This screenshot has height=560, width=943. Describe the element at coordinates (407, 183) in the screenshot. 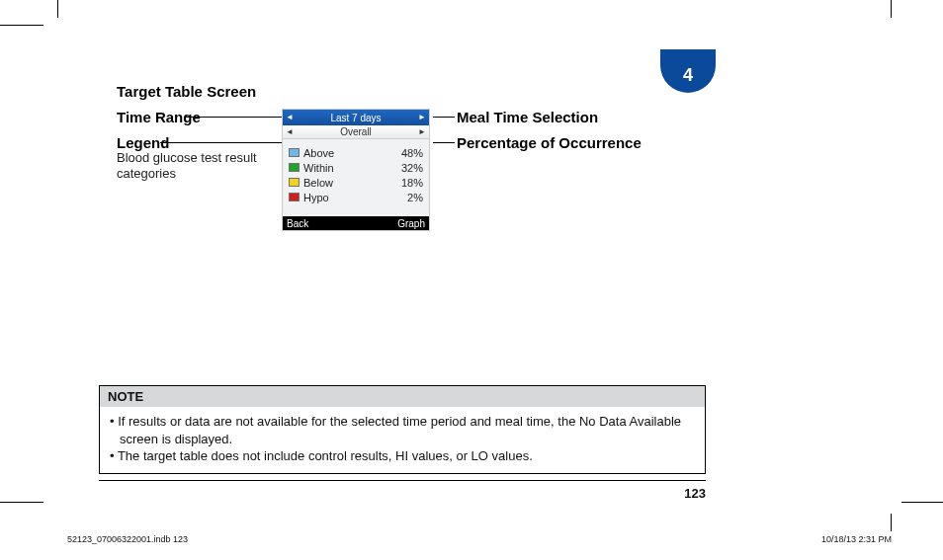

I see `percentage-value: 18%` at that location.